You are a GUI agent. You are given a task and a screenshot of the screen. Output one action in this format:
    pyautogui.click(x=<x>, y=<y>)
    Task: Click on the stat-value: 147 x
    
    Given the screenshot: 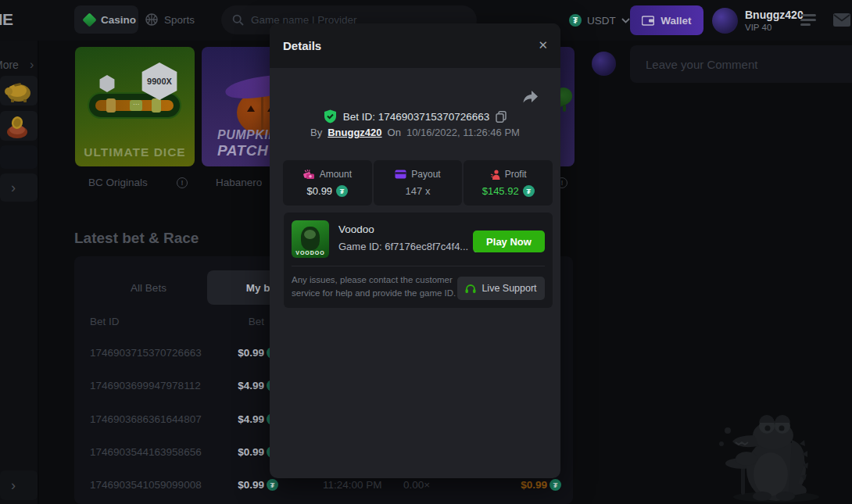 What is the action you would take?
    pyautogui.click(x=418, y=191)
    